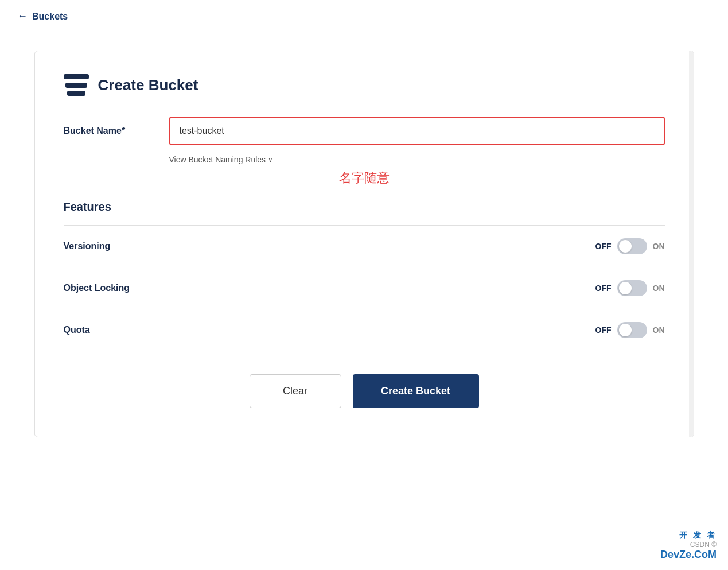 Image resolution: width=728 pixels, height=570 pixels. I want to click on object-locking-off-label: OFF, so click(604, 288).